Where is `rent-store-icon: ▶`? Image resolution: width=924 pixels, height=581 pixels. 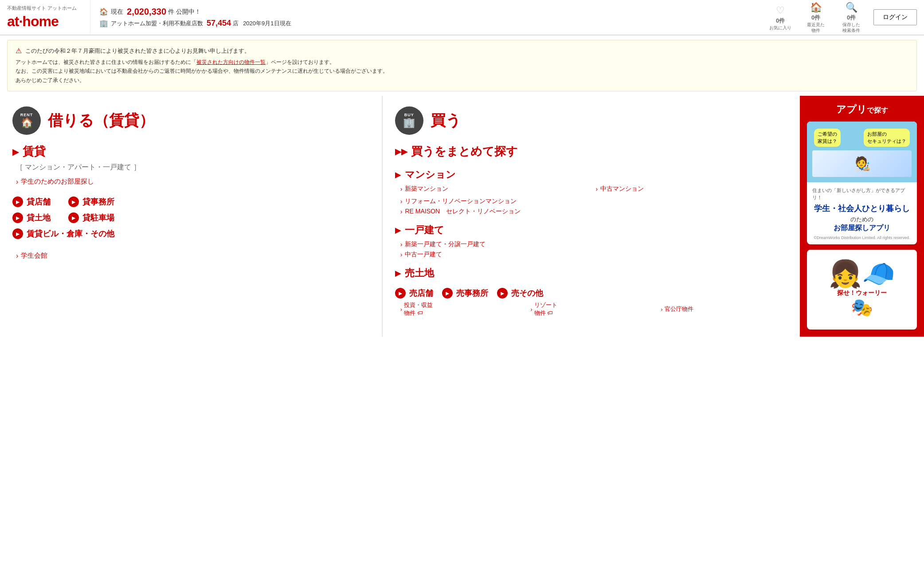
rent-store-icon: ▶ is located at coordinates (18, 202).